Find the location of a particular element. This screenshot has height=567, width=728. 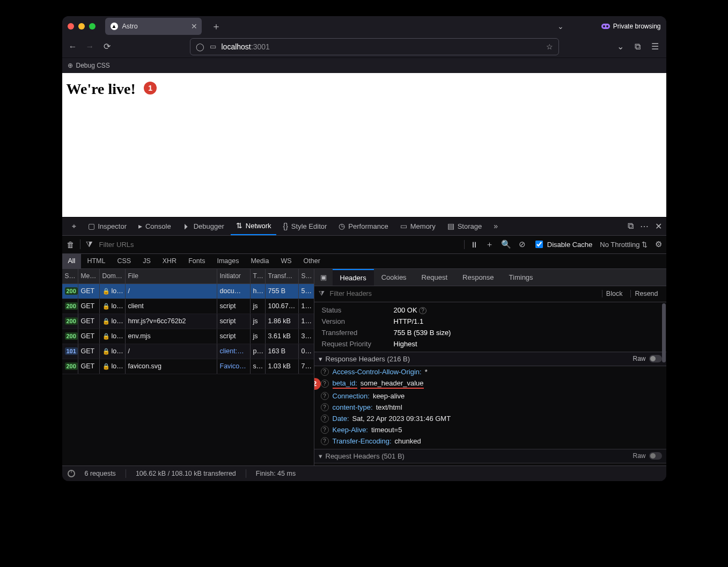

throttling-select: No Throttling⇅ is located at coordinates (623, 245).